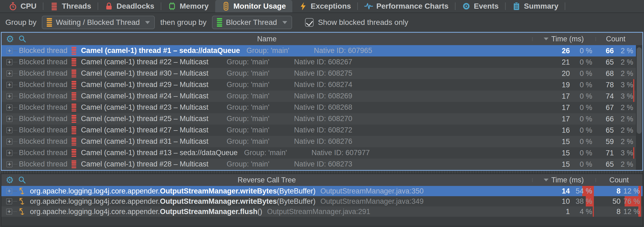 The height and width of the screenshot is (227, 644). What do you see at coordinates (331, 6) in the screenshot?
I see `tab-label: Exceptions` at bounding box center [331, 6].